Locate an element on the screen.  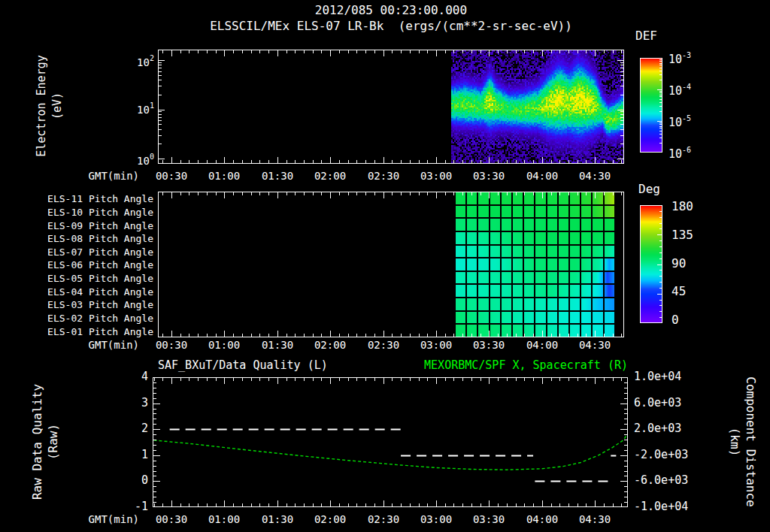
def-colorbar-tick-label-exp: -5 is located at coordinates (687, 119).